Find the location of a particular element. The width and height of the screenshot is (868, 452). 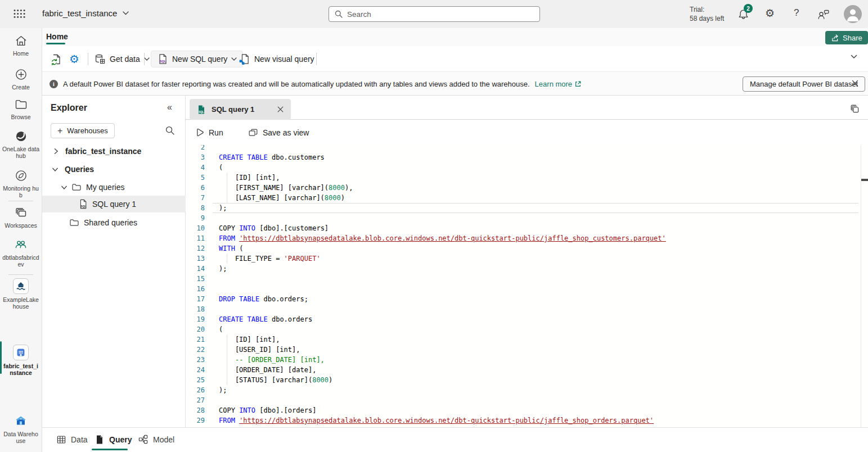

banner-close-icon is located at coordinates (855, 83).